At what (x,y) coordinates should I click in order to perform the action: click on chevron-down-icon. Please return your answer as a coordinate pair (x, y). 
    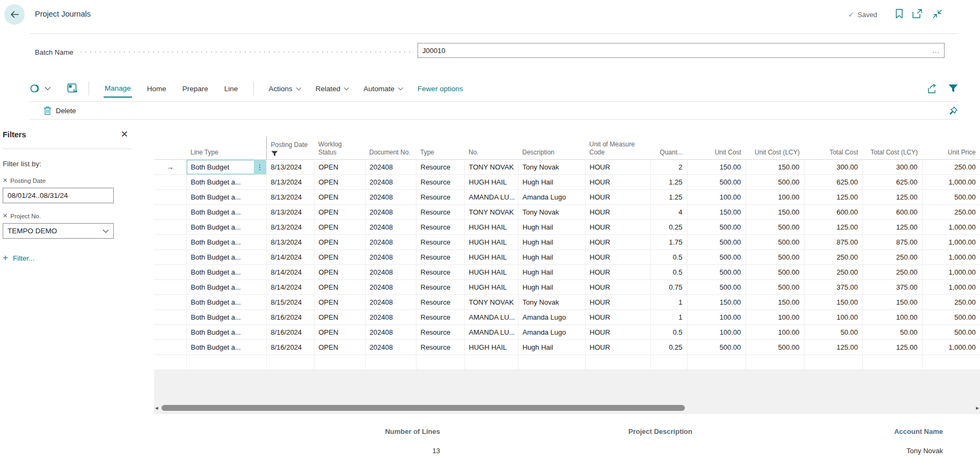
    Looking at the image, I should click on (48, 88).